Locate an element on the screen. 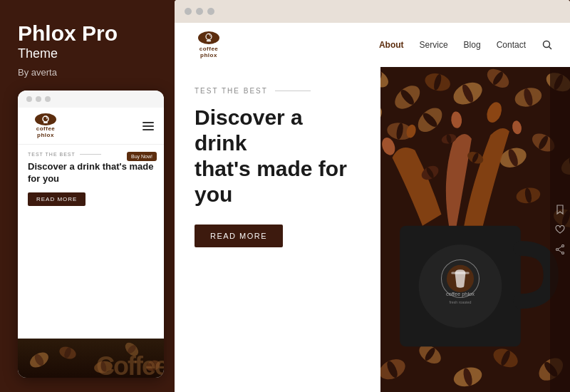  read-more-button: READ MORE is located at coordinates (239, 236).